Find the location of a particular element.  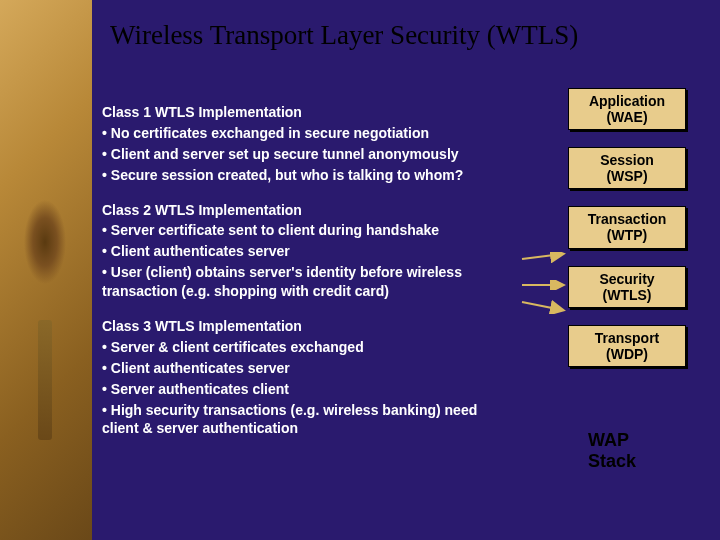

class3-heading: Class 3 WTLS Implementation is located at coordinates (306, 326).